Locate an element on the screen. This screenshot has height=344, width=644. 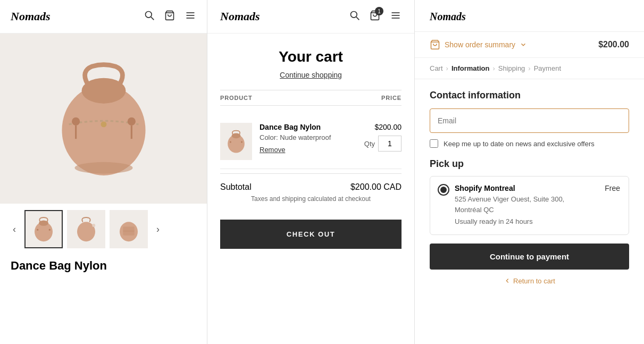
pickup-ready: Usually ready in 24 hours is located at coordinates (526, 222).